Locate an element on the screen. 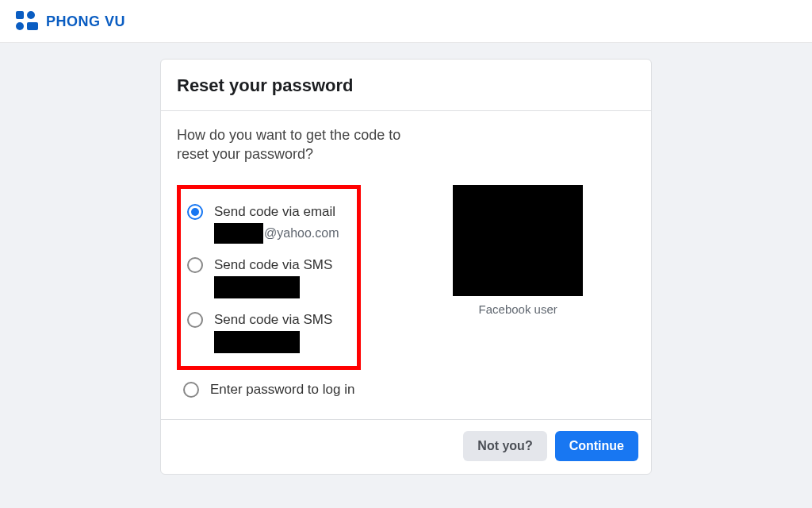 The height and width of the screenshot is (508, 812). profile-name: Facebook user is located at coordinates (519, 310).